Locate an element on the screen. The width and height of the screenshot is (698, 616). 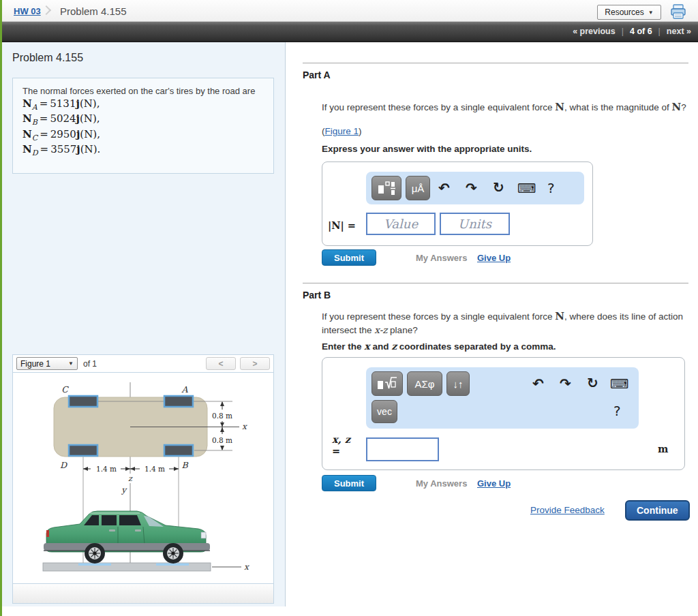
figure-diagram: C A D B x z y x 0.8 m 0.8 m 1.4 m is located at coordinates (143, 478).